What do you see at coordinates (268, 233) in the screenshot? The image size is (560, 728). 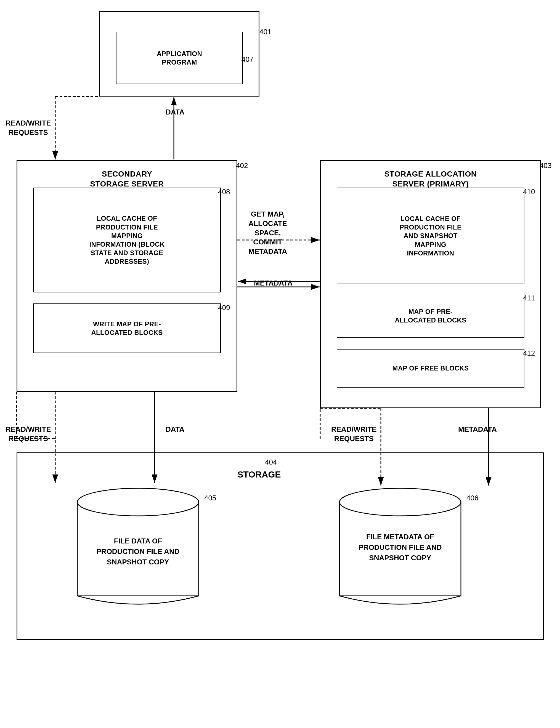 I see `get-map-label: GET MAP,ALLOCATESPACE,COMMITMETADATA` at bounding box center [268, 233].